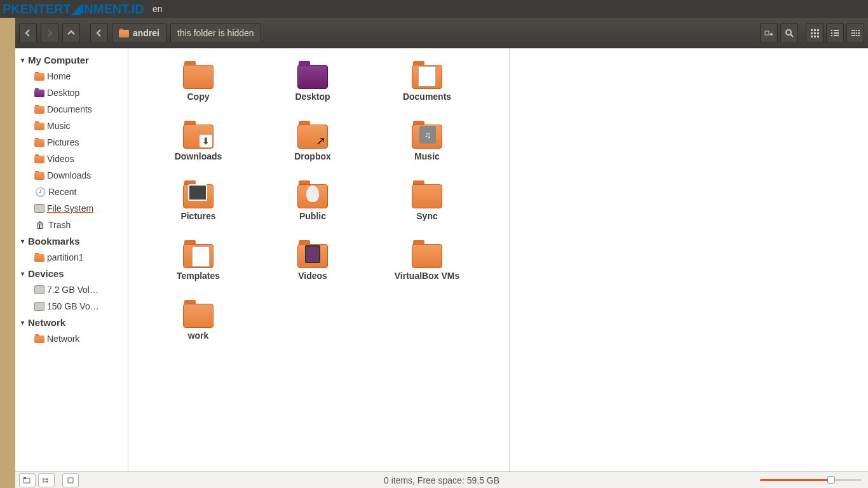  Describe the element at coordinates (28, 33) in the screenshot. I see `back-button` at that location.